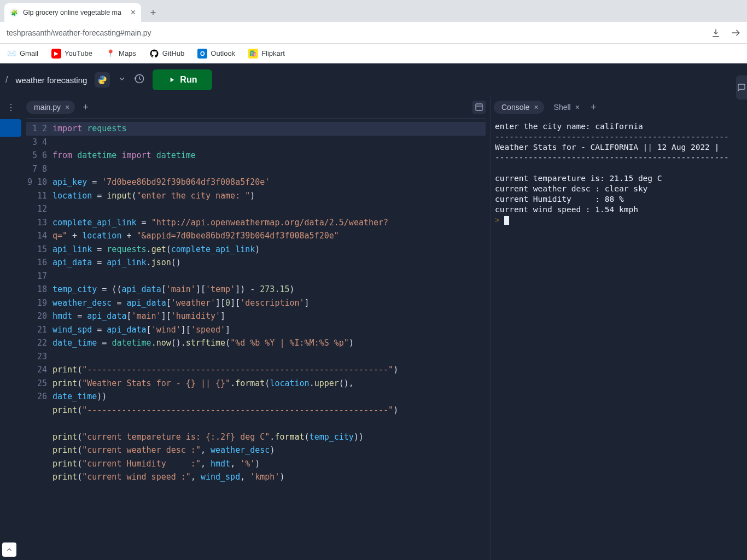  I want to click on bookmark-maps: 📍Maps, so click(121, 54).